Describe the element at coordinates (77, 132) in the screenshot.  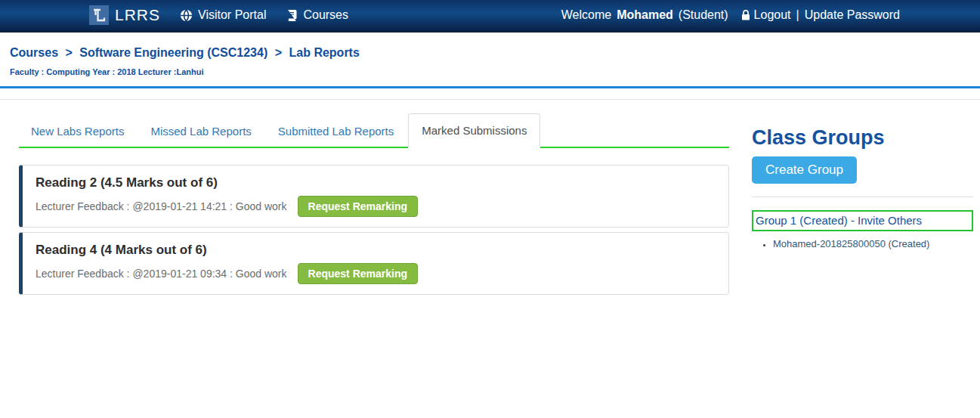
I see `tab-new-labs-reports: New Labs Reports` at that location.